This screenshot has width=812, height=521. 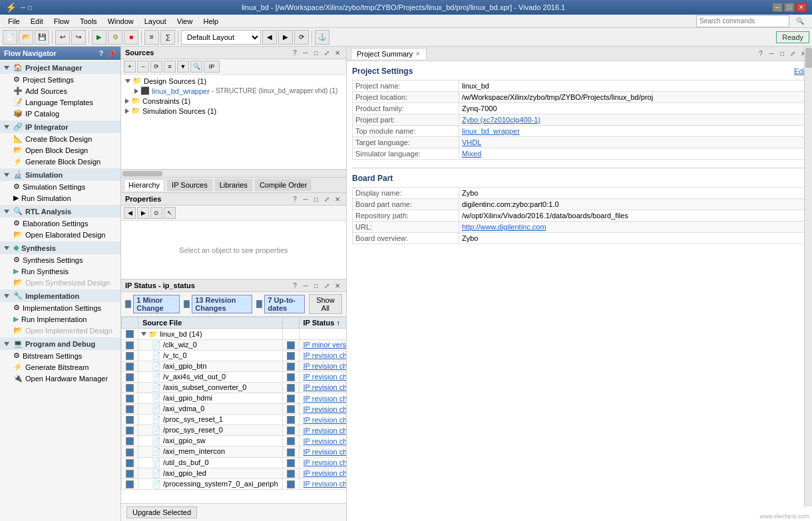 I want to click on props-question: ?, so click(x=295, y=199).